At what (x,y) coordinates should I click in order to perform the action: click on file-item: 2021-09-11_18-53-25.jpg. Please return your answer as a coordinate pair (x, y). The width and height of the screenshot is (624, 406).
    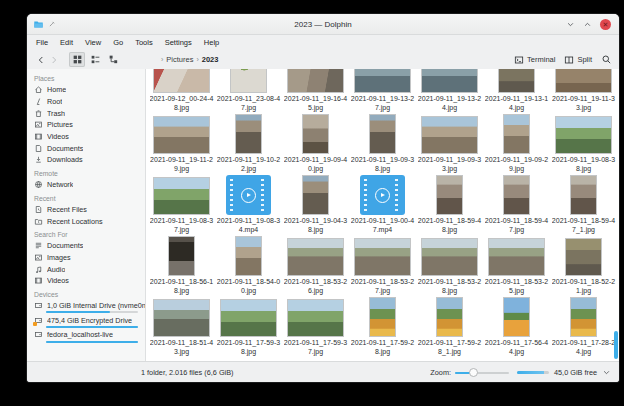
    Looking at the image, I should click on (516, 266).